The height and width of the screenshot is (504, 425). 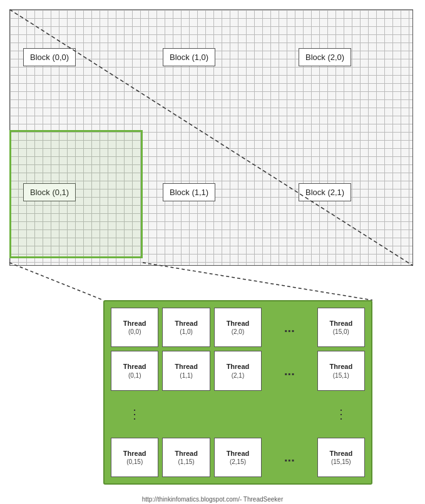 What do you see at coordinates (135, 458) in the screenshot?
I see `thread-cell-0-15: Thread(0,15)` at bounding box center [135, 458].